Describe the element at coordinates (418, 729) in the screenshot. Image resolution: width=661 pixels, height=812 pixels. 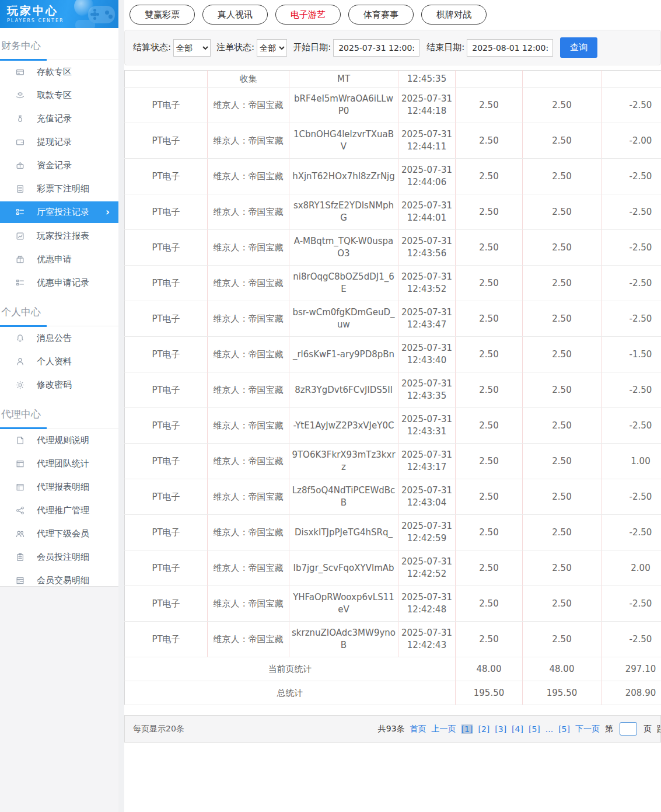
I see `first-page-link: 首页` at that location.